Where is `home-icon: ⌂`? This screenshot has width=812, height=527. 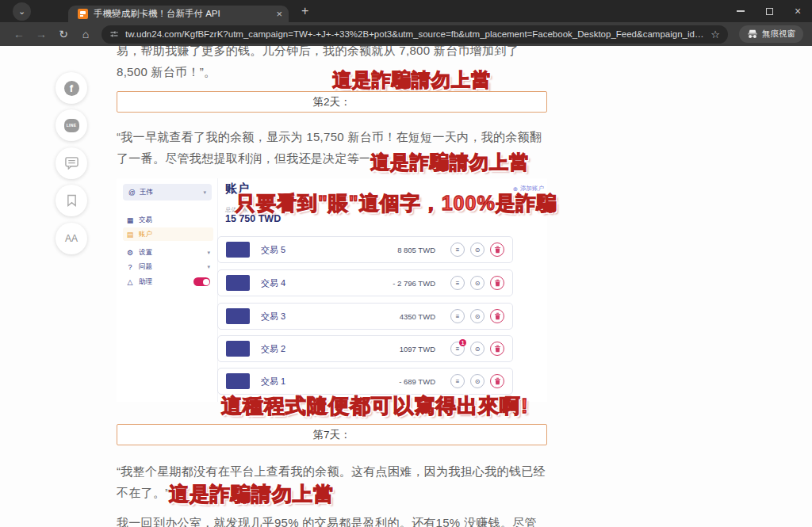
home-icon: ⌂ is located at coordinates (86, 34).